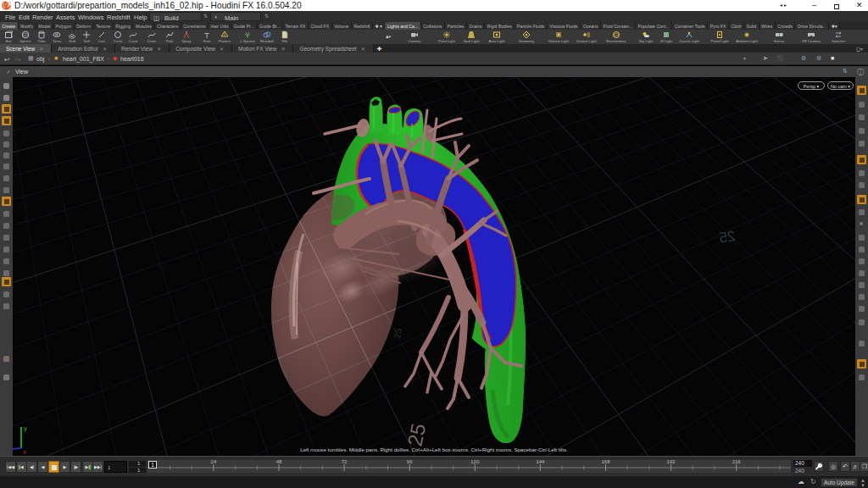 This screenshot has width=868, height=488. What do you see at coordinates (207, 36) in the screenshot?
I see `svg-text: T` at bounding box center [207, 36].